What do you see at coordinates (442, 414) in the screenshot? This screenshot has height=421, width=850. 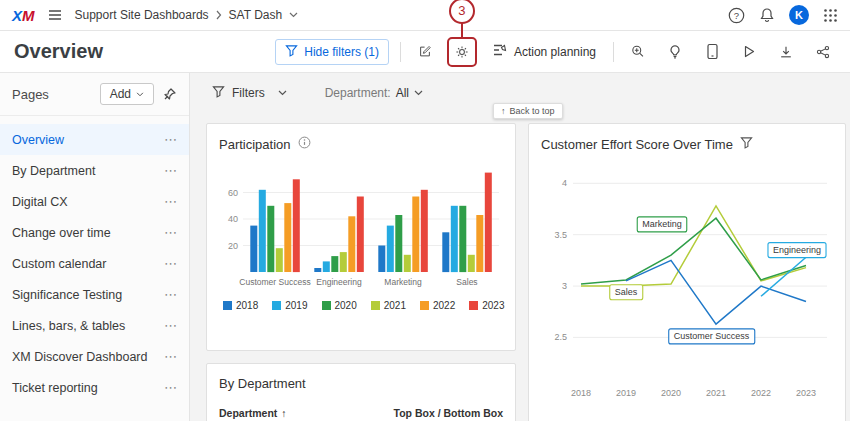 I see `column-header-topbox: Top Box / Bottom Box (CSAT)` at bounding box center [442, 414].